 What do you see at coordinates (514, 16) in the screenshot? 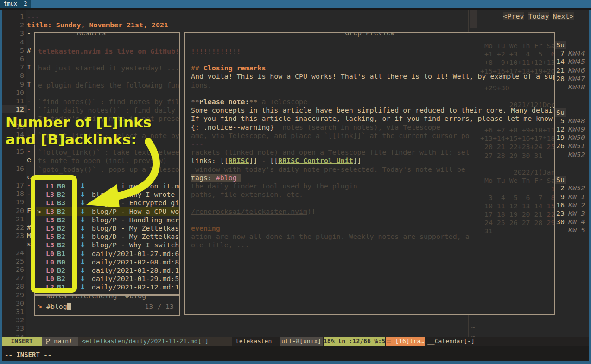
I see `calendar-prev-button: <Prev` at bounding box center [514, 16].